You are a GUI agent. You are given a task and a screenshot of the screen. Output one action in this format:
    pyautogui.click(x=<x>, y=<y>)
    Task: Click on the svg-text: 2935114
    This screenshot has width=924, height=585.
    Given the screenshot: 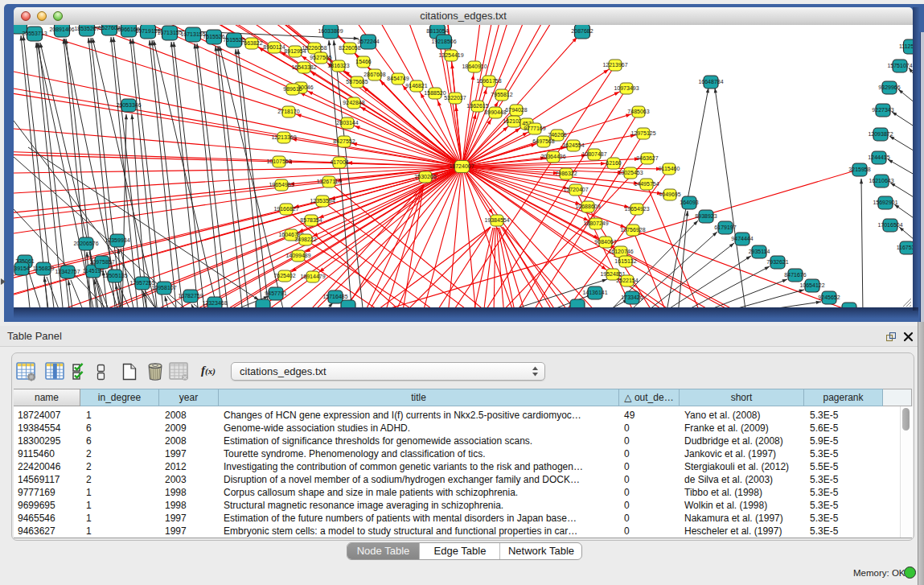 What is the action you would take?
    pyautogui.click(x=759, y=251)
    